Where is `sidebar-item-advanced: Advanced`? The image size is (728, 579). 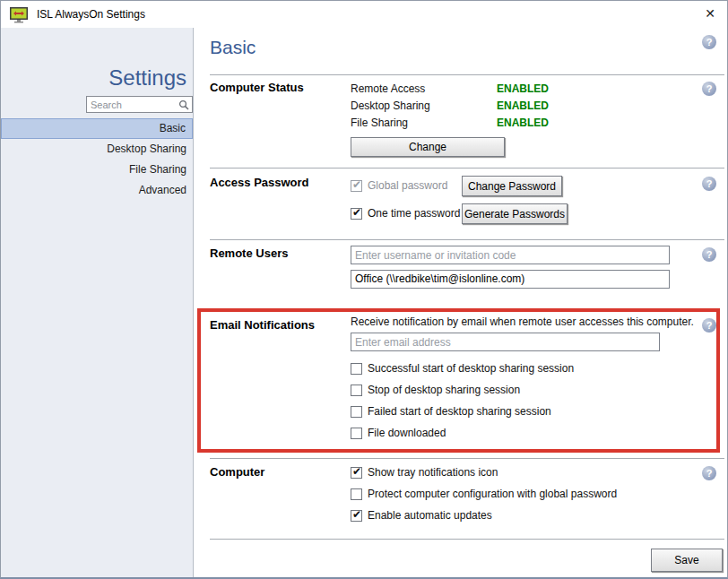 sidebar-item-advanced: Advanced is located at coordinates (97, 190).